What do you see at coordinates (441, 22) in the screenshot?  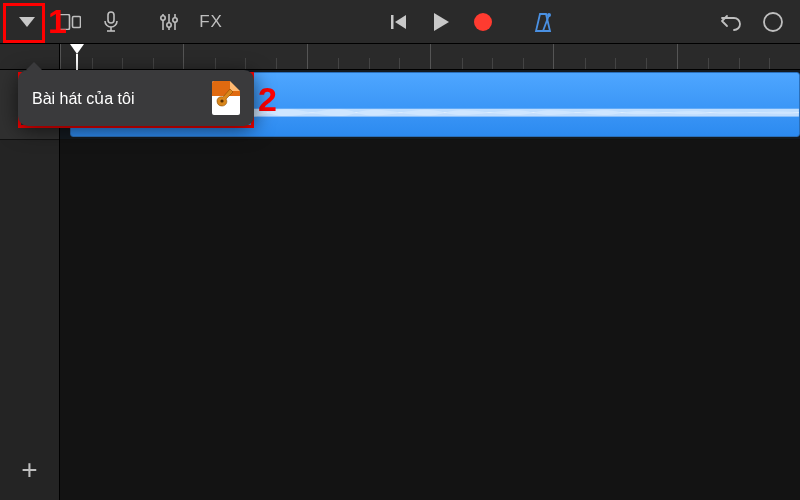 I see `play-button` at bounding box center [441, 22].